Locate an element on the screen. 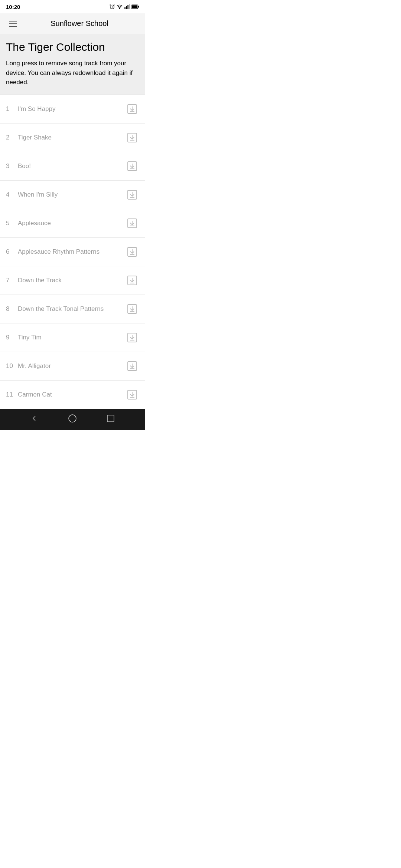 The width and height of the screenshot is (401, 868). back-button is located at coordinates (34, 419).